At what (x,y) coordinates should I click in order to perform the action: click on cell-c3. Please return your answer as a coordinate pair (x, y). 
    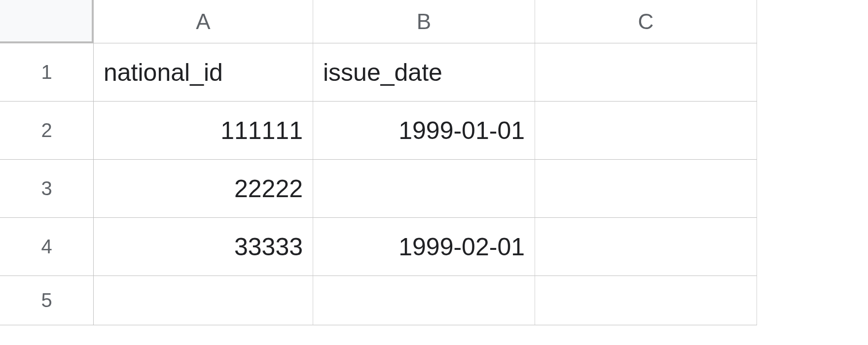
    Looking at the image, I should click on (646, 189).